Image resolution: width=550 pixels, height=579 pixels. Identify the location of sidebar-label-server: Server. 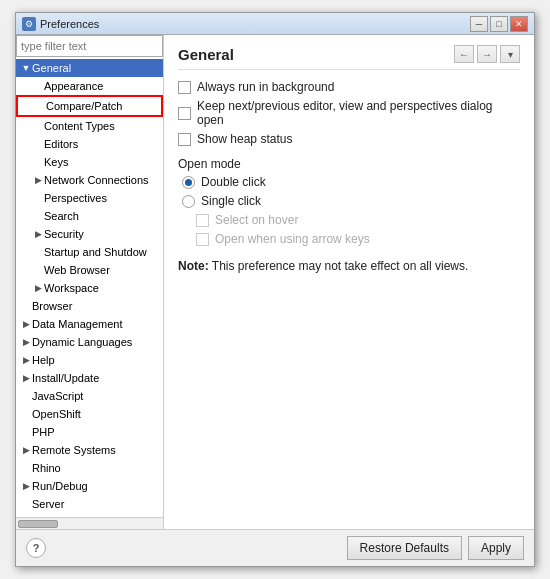
(48, 504).